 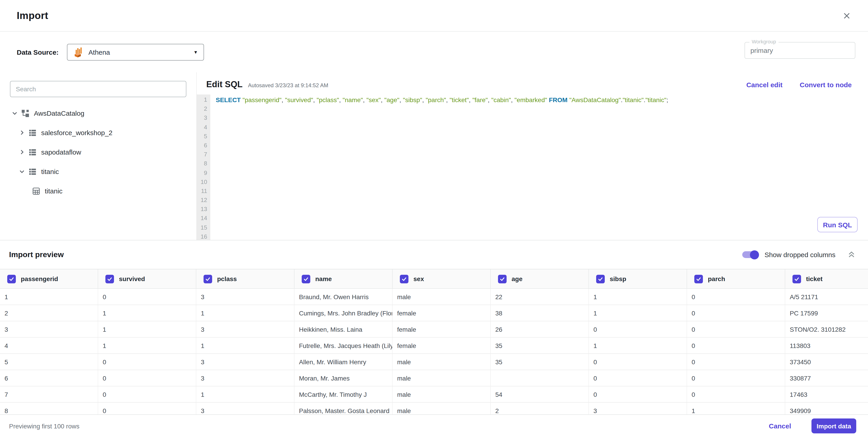 What do you see at coordinates (827, 329) in the screenshot?
I see `table-cell: STON/O2. 3101282` at bounding box center [827, 329].